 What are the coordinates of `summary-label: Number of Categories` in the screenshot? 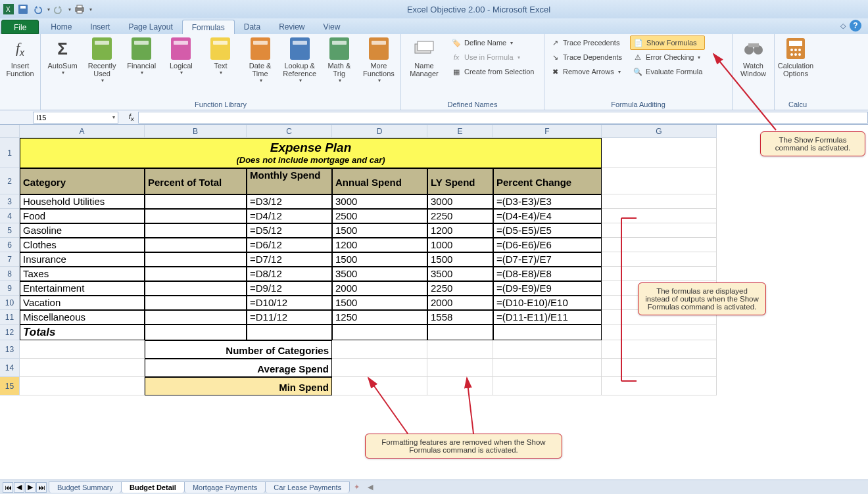 It's located at (238, 349).